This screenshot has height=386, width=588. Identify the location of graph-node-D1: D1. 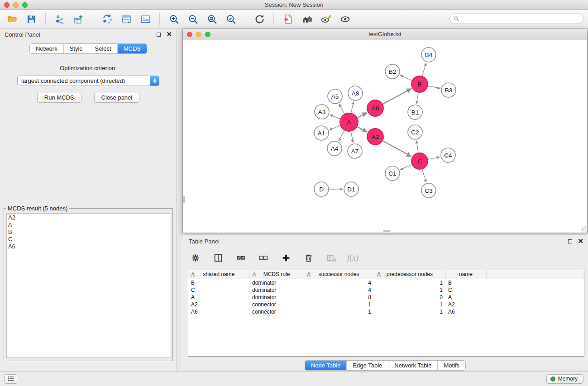
(351, 189).